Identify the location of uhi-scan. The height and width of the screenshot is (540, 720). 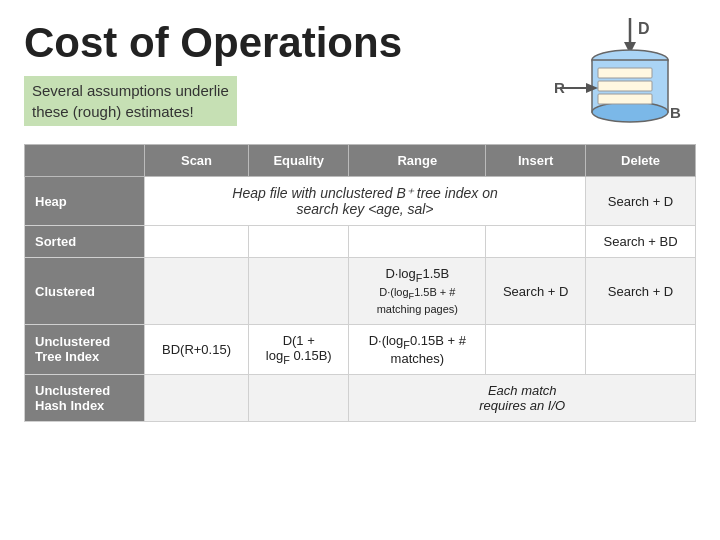
(197, 398).